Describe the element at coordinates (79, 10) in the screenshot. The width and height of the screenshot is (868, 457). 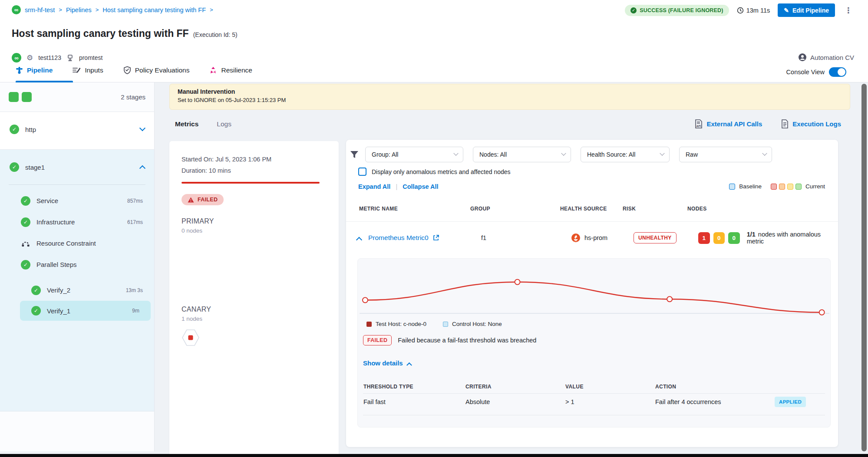
I see `breadcrumb-pipelines: Pipelines` at that location.